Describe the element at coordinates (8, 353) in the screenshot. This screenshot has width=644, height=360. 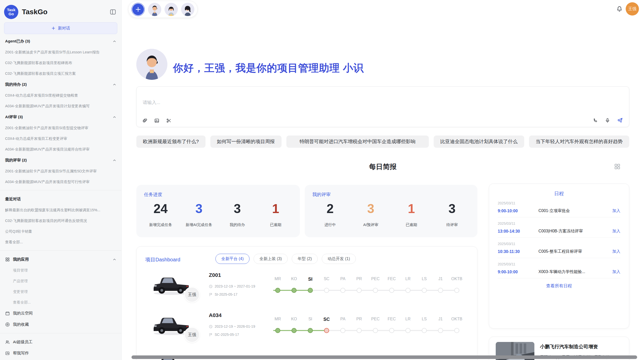
I see `writing-icon` at that location.